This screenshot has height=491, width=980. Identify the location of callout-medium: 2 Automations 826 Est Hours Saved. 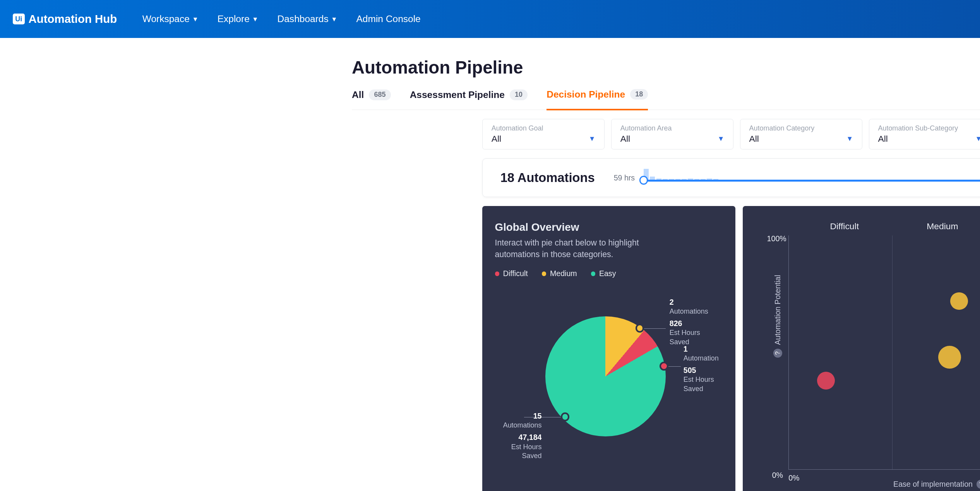
(689, 322).